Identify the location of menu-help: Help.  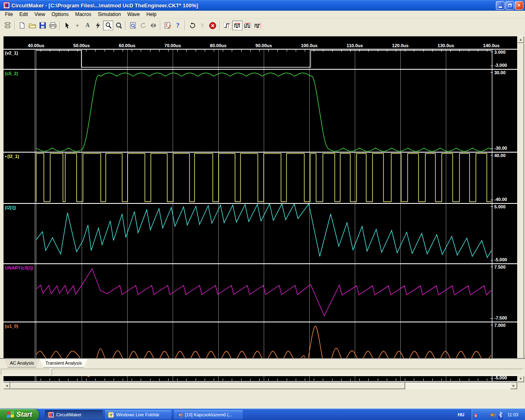
(152, 14).